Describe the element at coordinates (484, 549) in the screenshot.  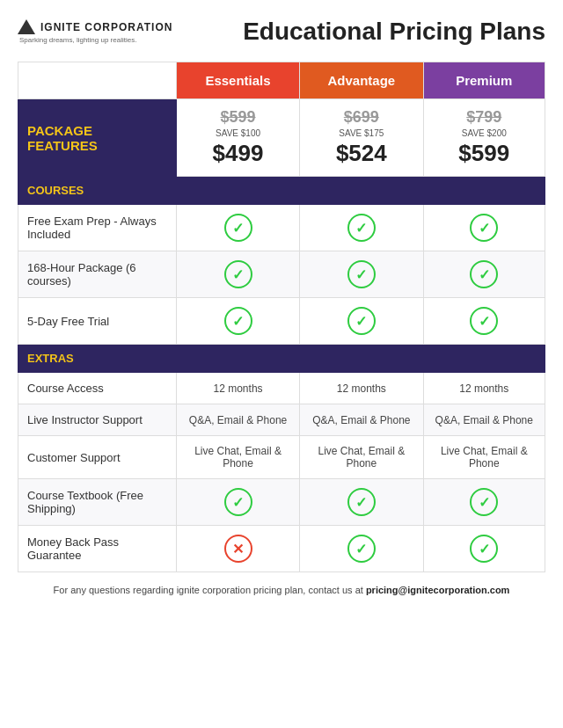
I see `money-back-premium` at that location.